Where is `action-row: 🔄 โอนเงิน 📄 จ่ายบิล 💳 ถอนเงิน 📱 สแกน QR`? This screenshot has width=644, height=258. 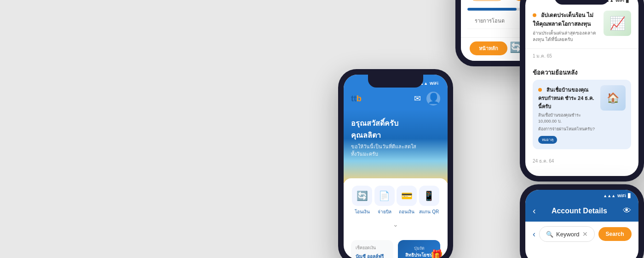 action-row: 🔄 โอนเงิน 📄 จ่ายบิล 💳 ถอนเงิน 📱 สแกน QR is located at coordinates (396, 200).